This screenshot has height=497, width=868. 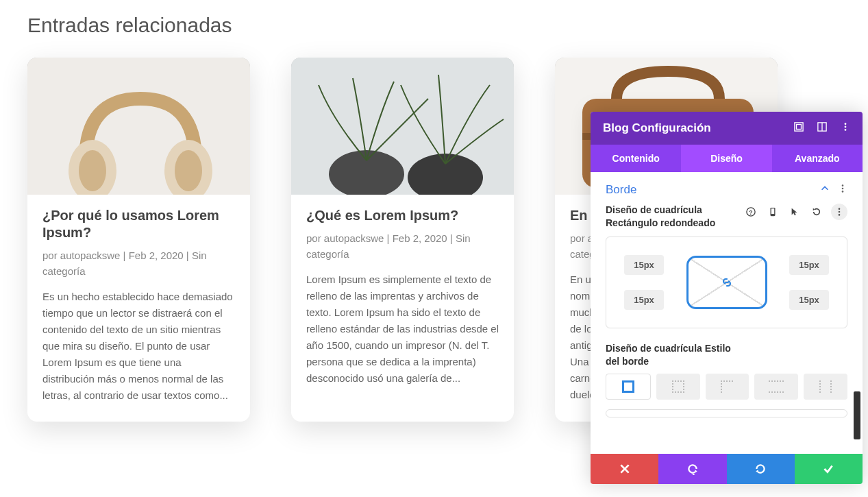 What do you see at coordinates (138, 126) in the screenshot?
I see `headphones-icon` at bounding box center [138, 126].